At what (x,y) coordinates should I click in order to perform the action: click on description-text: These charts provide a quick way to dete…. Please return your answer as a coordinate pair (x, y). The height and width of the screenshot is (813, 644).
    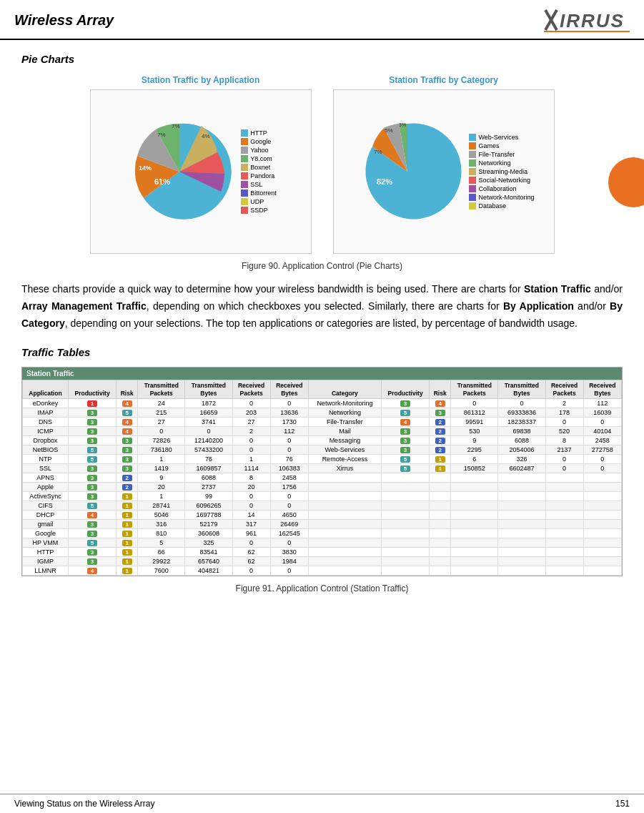
    Looking at the image, I should click on (322, 306).